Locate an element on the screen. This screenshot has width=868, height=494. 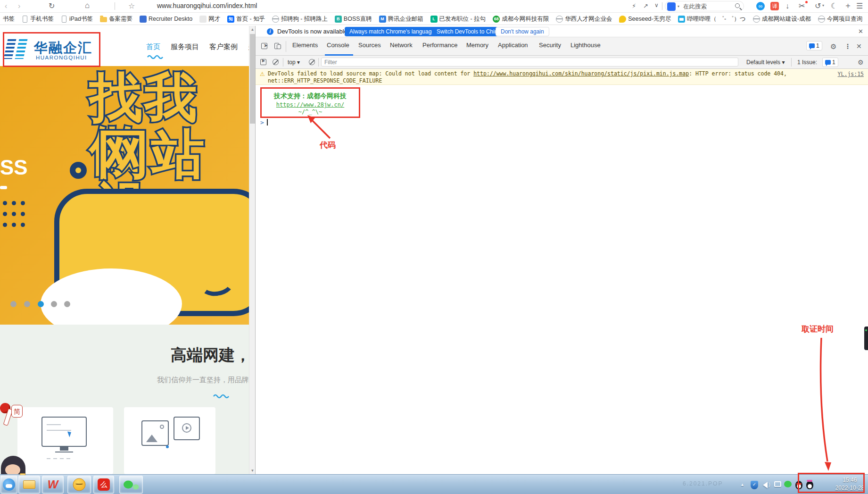
bookmark-item: Recruiter Deskto is located at coordinates (166, 19).